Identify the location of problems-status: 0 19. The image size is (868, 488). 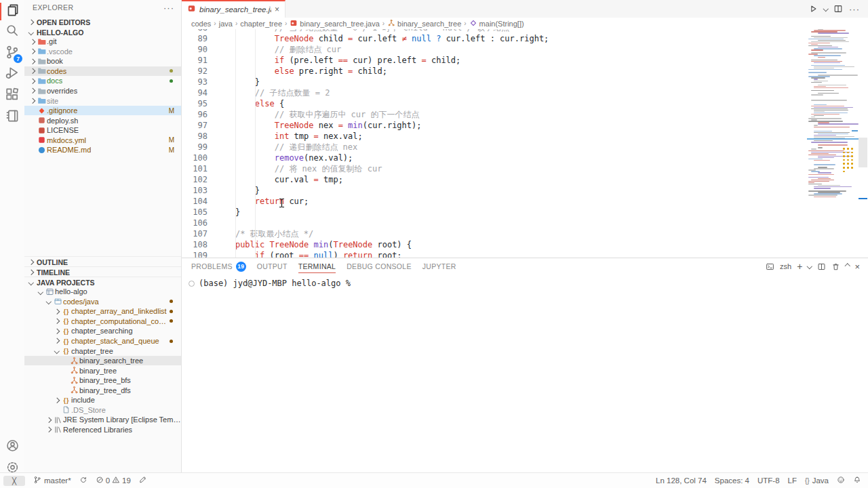
(113, 481).